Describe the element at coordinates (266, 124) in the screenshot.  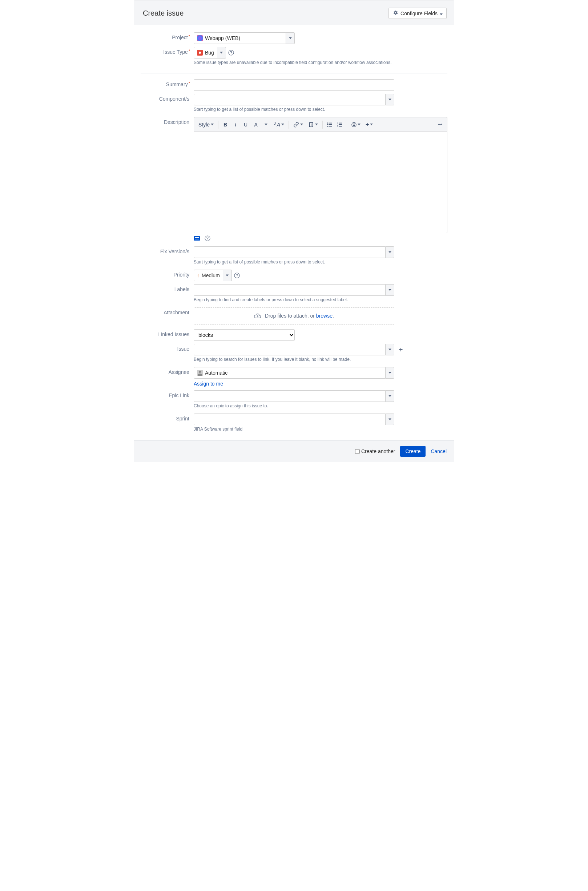
I see `text-color-caret` at that location.